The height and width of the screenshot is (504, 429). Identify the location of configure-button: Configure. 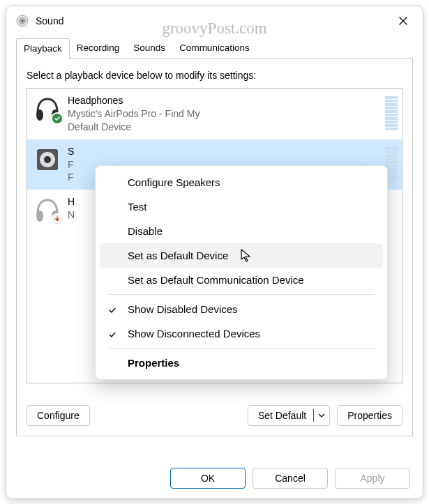
(59, 415).